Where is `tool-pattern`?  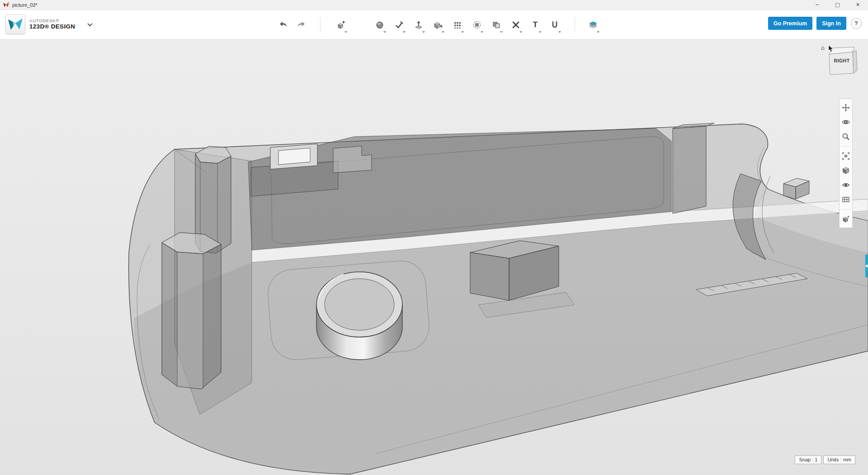 tool-pattern is located at coordinates (458, 25).